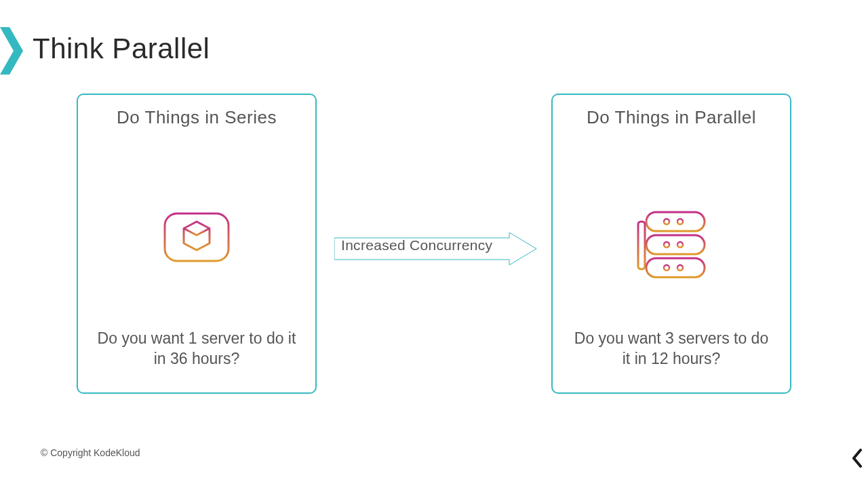 Image resolution: width=868 pixels, height=488 pixels. I want to click on card-parallel-question: Do you want 3 servers to do it in 12 hou…, so click(671, 352).